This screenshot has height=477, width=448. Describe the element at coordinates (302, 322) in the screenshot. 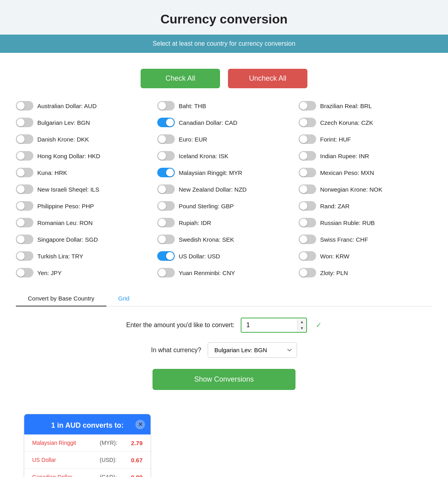

I see `stepper-up: ▲` at that location.